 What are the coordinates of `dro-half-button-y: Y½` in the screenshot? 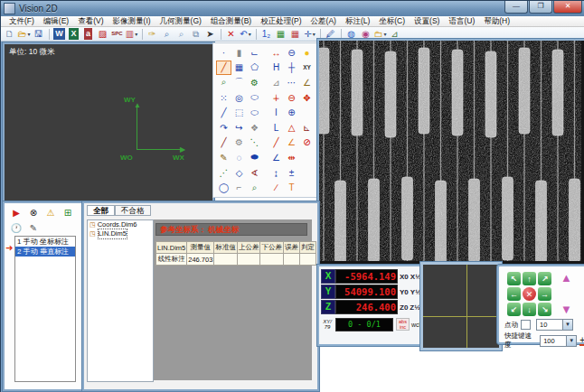 It's located at (416, 293).